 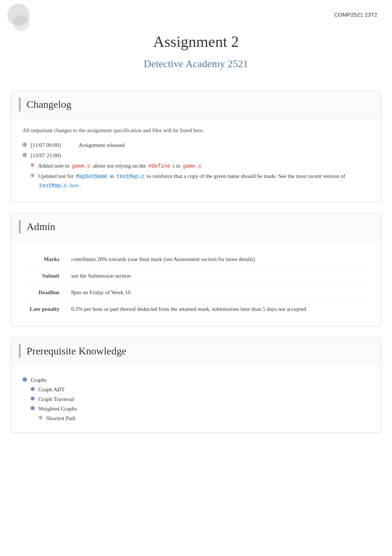 What do you see at coordinates (45, 275) in the screenshot?
I see `admin-label-submit: Submit` at bounding box center [45, 275].